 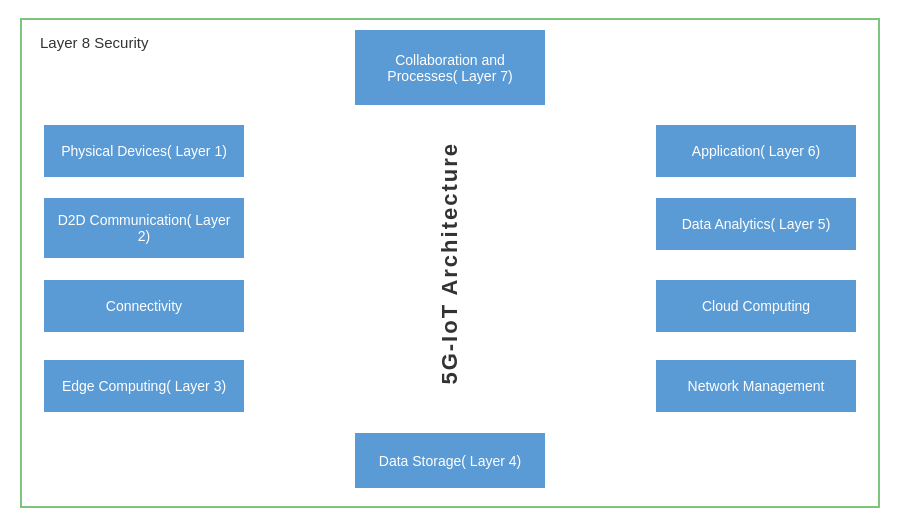 I want to click on network-management-box: Network Management, so click(x=756, y=386).